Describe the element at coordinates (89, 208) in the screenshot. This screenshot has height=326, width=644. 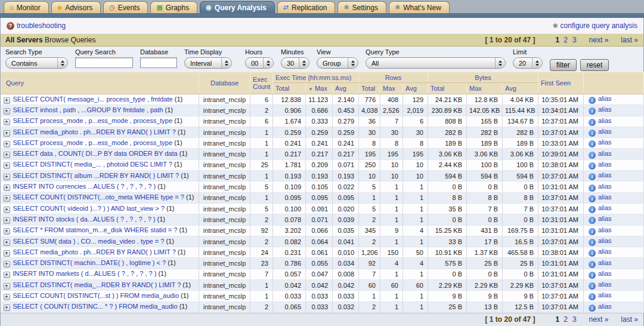
I see `query-link: SELECT COUNT( videoid )...? ) ) AND last…` at that location.